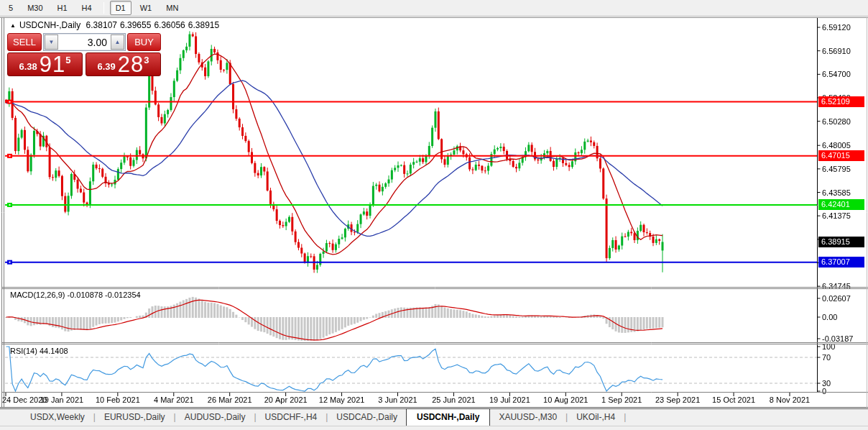 Image resolution: width=868 pixels, height=430 pixels. Describe the element at coordinates (57, 417) in the screenshot. I see `tab-usdx-weekly: USDX,Weekly` at that location.